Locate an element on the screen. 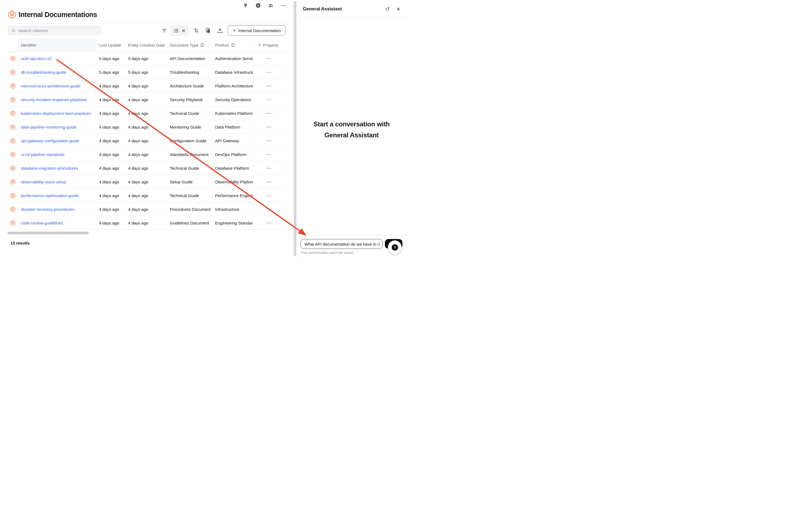 This screenshot has height=517, width=812. entity-creation-date-cell: 5 days ago is located at coordinates (146, 72).